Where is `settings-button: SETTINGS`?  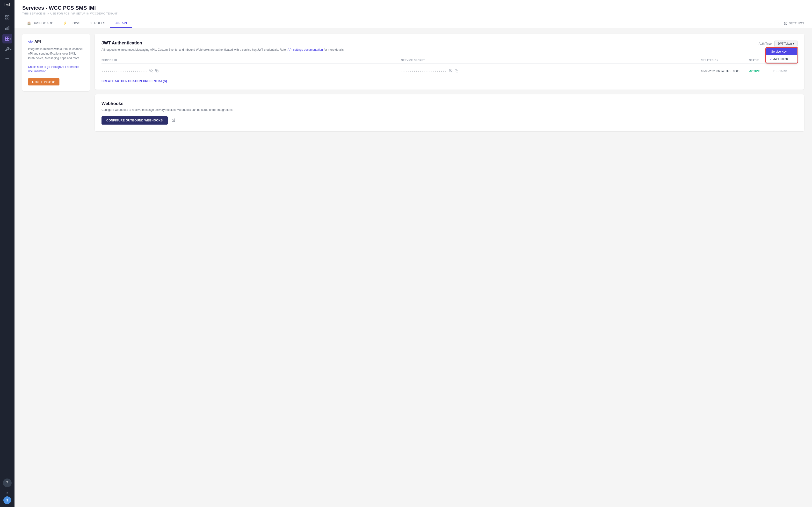 settings-button: SETTINGS is located at coordinates (794, 23).